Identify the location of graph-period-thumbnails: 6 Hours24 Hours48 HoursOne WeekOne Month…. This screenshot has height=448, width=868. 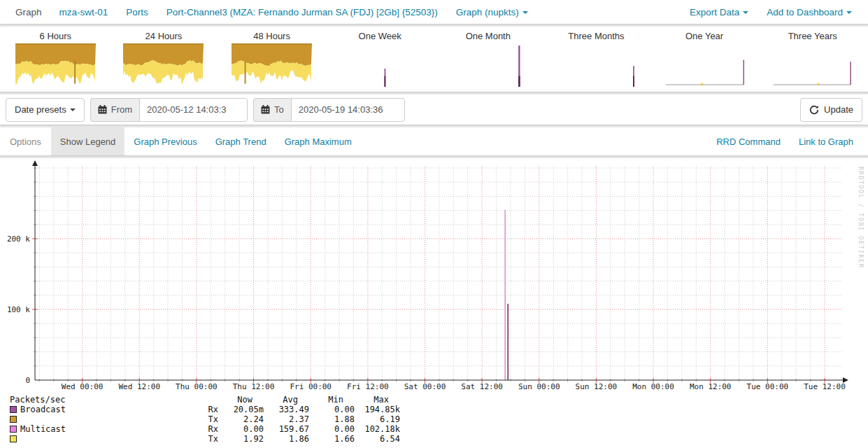
(434, 59).